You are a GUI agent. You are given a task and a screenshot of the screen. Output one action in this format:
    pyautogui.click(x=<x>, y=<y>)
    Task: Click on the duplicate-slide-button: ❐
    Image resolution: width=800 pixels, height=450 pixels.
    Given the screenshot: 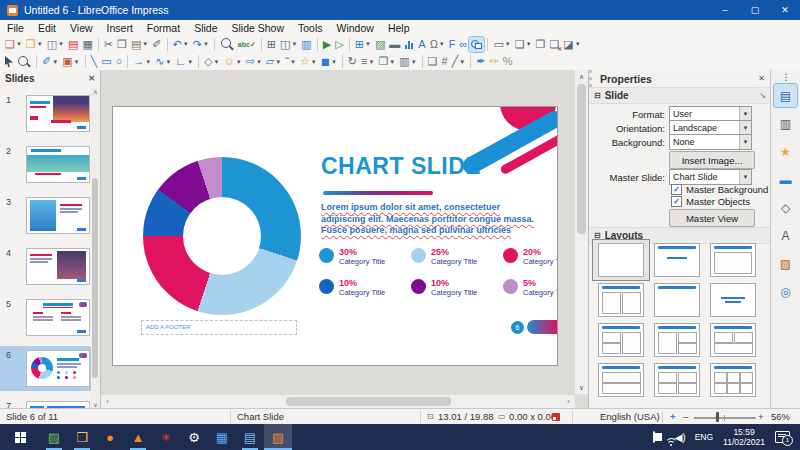 What is the action you would take?
    pyautogui.click(x=541, y=44)
    